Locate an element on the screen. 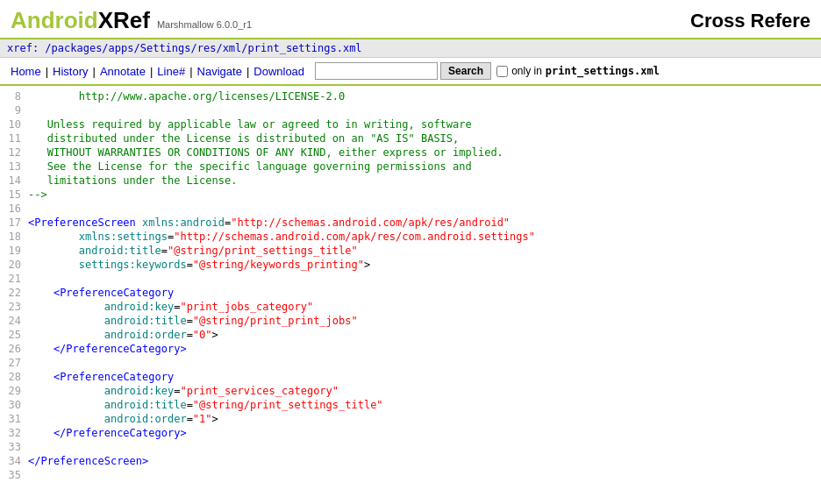 This screenshot has height=504, width=821. line-number: 30 is located at coordinates (14, 405).